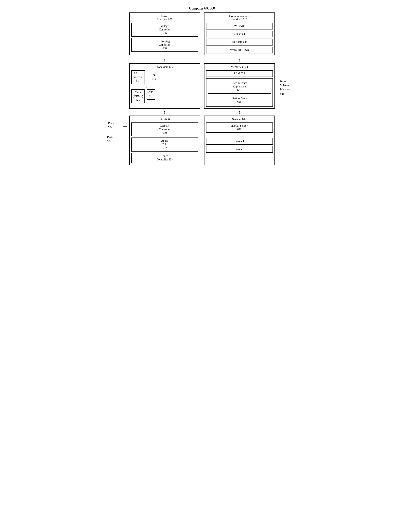  What do you see at coordinates (240, 100) in the screenshot?
I see `gesture-store-box: Gesture Store625` at bounding box center [240, 100].